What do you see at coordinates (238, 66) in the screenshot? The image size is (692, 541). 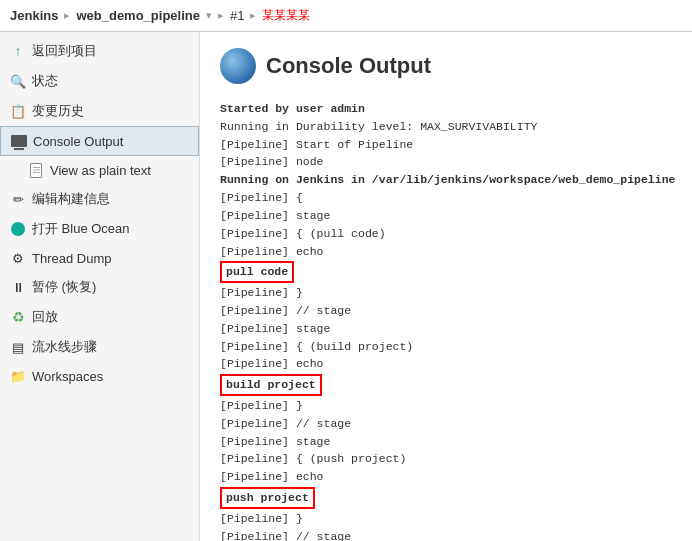 I see `console-sphere-icon` at bounding box center [238, 66].